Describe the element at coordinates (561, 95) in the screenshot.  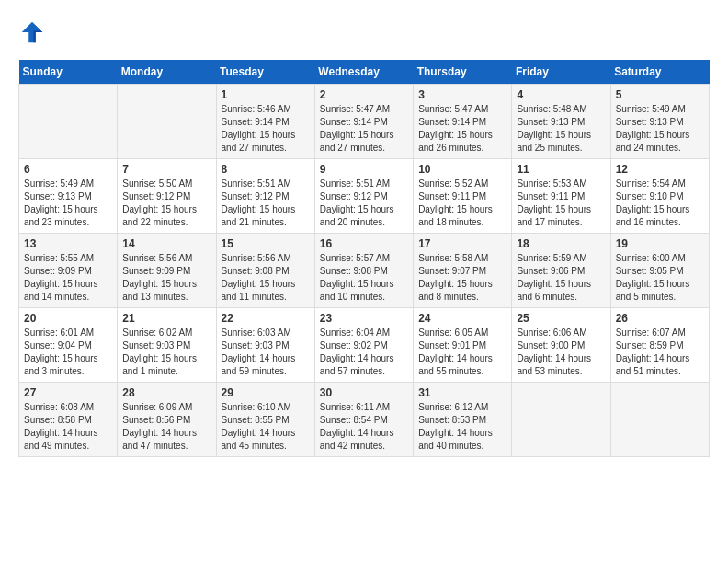
I see `day-number: 4` at that location.